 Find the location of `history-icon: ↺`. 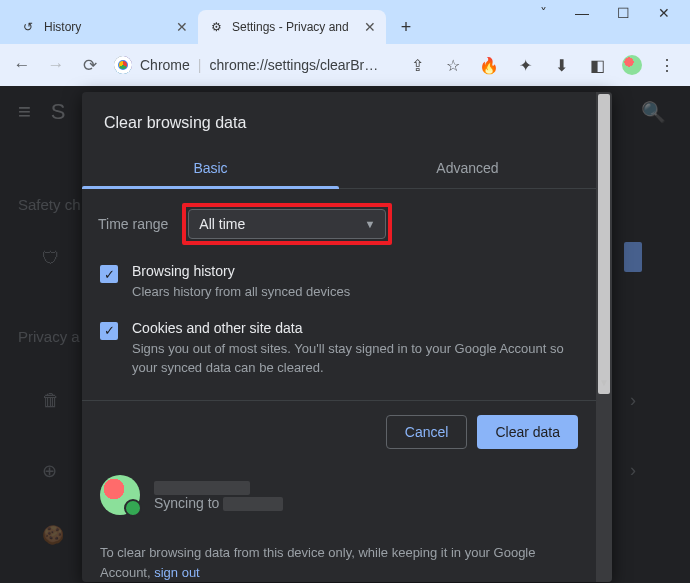

history-icon: ↺ is located at coordinates (28, 27).